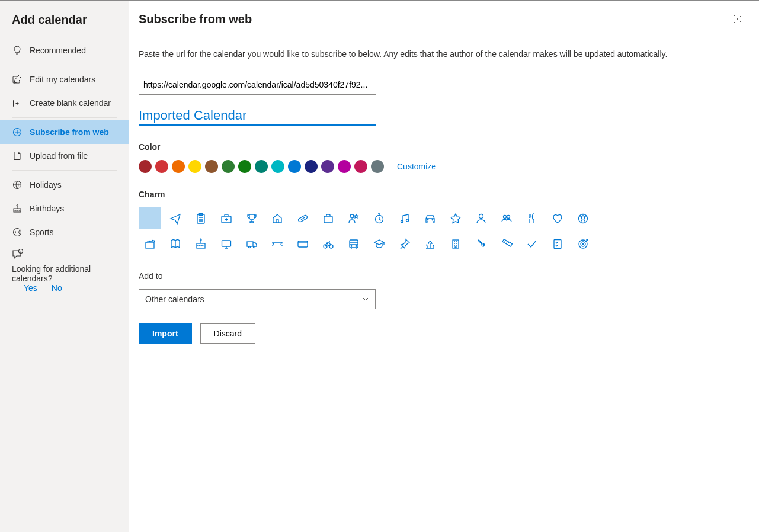  I want to click on calendar-name-input, so click(257, 116).